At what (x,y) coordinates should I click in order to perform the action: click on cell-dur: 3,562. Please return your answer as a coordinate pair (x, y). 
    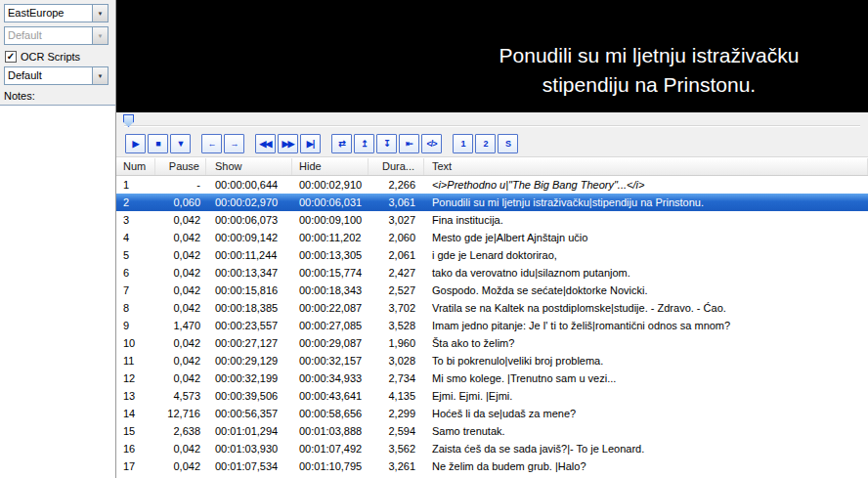
    Looking at the image, I should click on (397, 449).